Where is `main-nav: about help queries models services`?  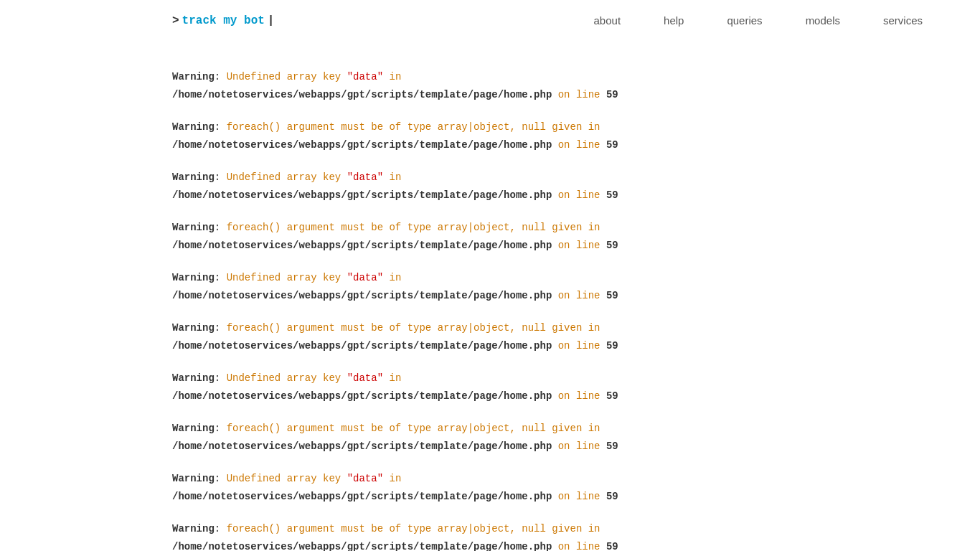 main-nav: about help queries models services is located at coordinates (787, 20).